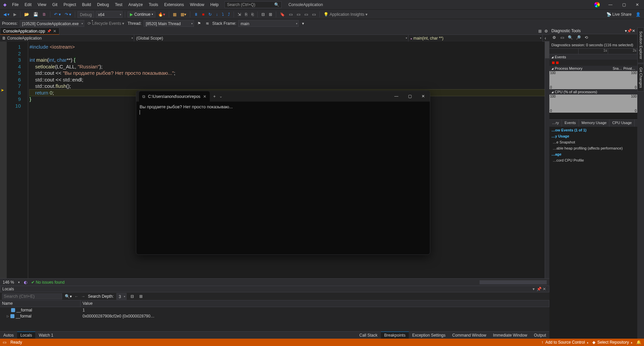  I want to click on bottom-tab-output: Output, so click(540, 335).